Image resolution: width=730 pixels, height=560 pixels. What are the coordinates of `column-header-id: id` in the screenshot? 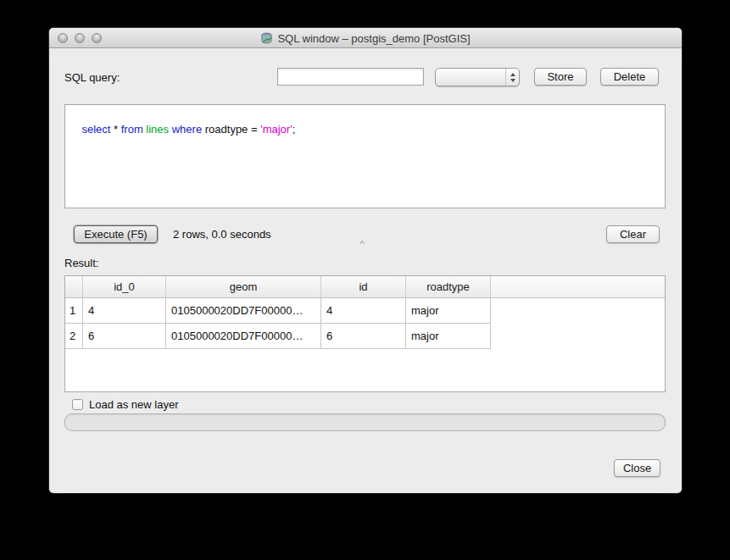 It's located at (364, 286).